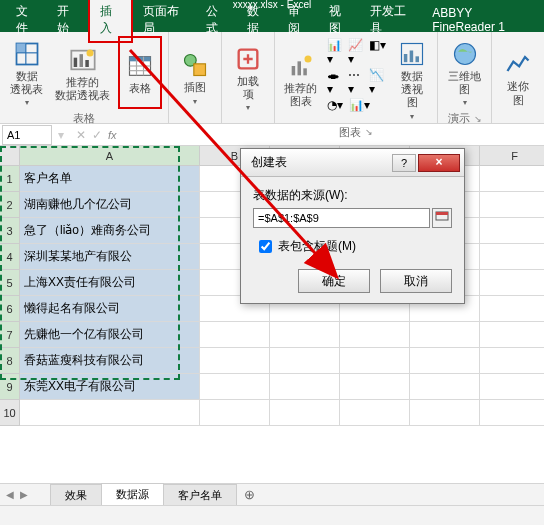  What do you see at coordinates (10, 205) in the screenshot?
I see `row-header: 2` at bounding box center [10, 205].